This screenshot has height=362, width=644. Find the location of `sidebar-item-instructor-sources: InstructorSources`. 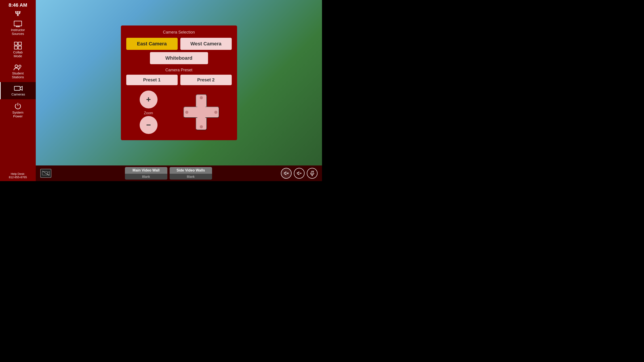

sidebar-item-instructor-sources: InstructorSources is located at coordinates (18, 28).